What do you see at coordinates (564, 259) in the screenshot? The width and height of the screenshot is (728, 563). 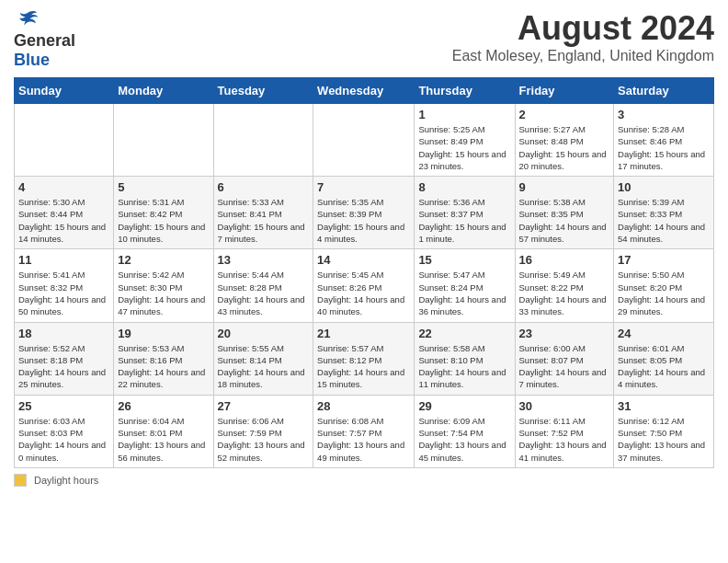 I see `day-number: 16` at bounding box center [564, 259].